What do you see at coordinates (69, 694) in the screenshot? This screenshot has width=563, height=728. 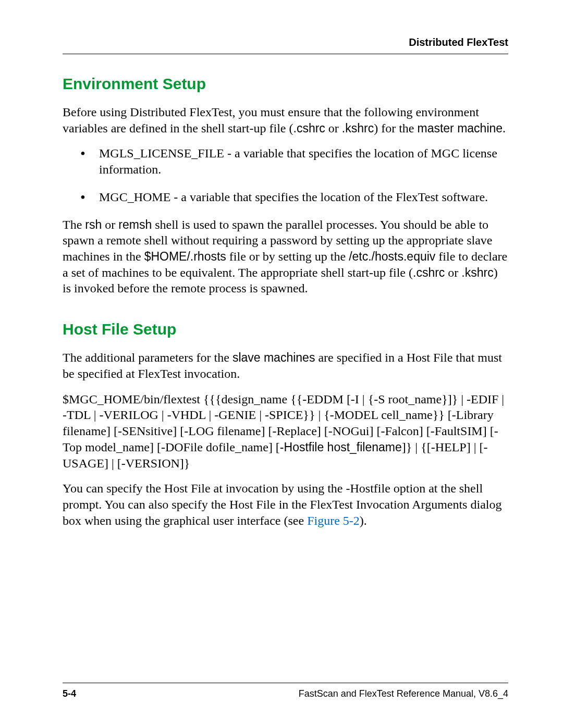 I see `page-number: 5-4` at bounding box center [69, 694].